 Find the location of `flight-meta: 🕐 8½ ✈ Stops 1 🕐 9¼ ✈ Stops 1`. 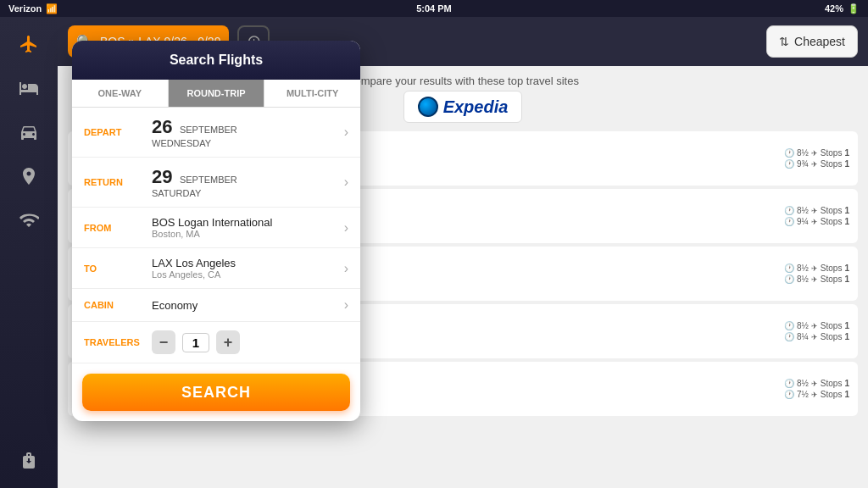

flight-meta: 🕐 8½ ✈ Stops 1 🕐 9¼ ✈ Stops 1 is located at coordinates (817, 216).